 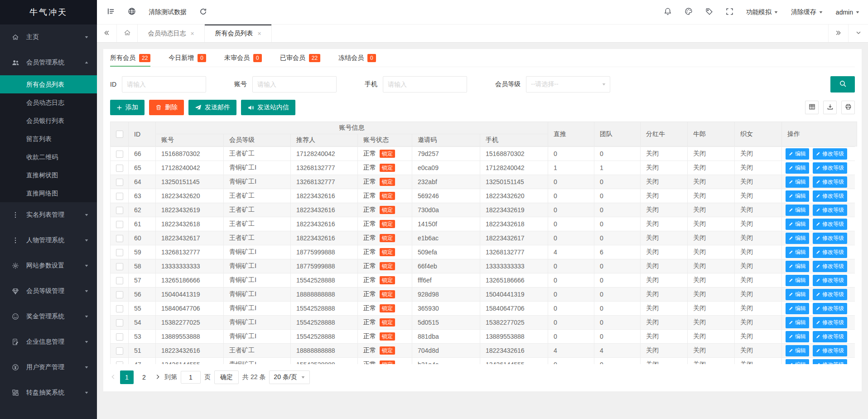 I want to click on goto-page-input, so click(x=191, y=377).